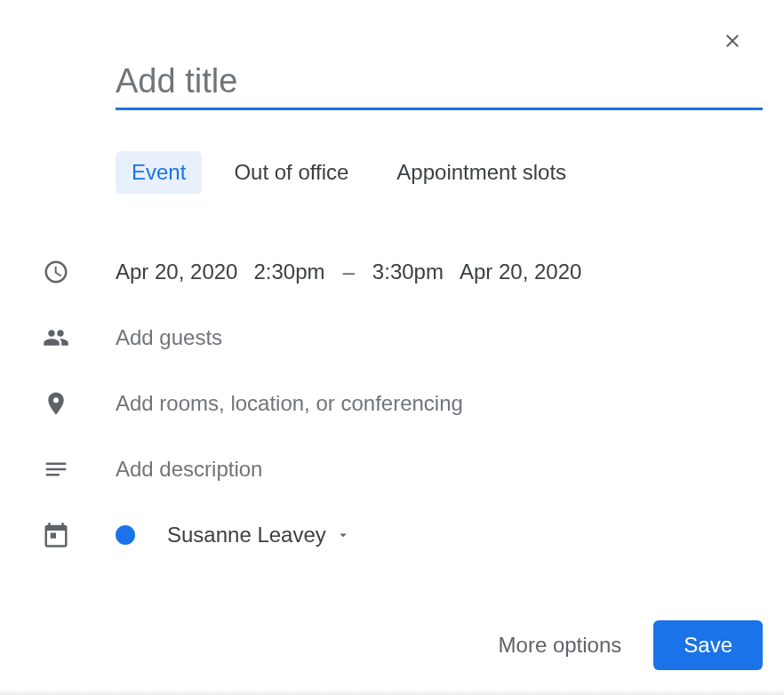  I want to click on guests-row: Add guests, so click(396, 338).